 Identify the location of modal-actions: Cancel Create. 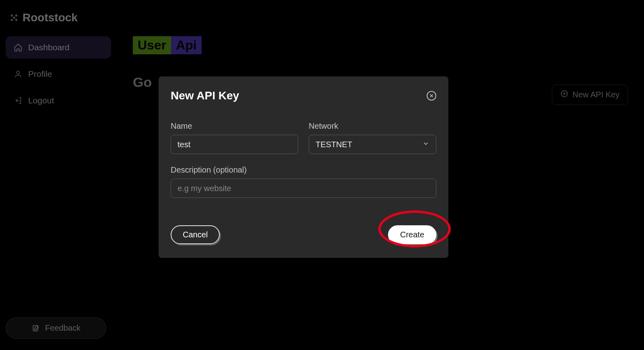
(303, 235).